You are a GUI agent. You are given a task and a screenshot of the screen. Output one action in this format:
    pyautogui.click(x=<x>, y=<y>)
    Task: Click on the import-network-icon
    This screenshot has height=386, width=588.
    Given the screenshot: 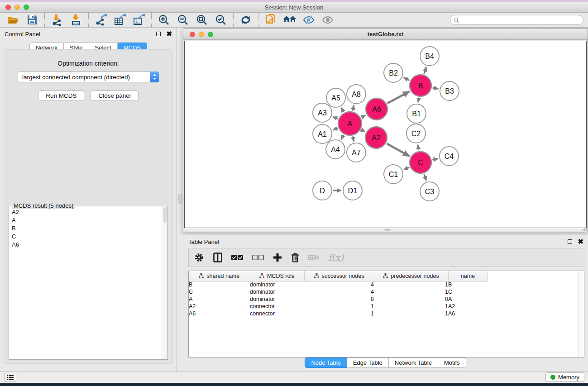 What is the action you would take?
    pyautogui.click(x=57, y=20)
    